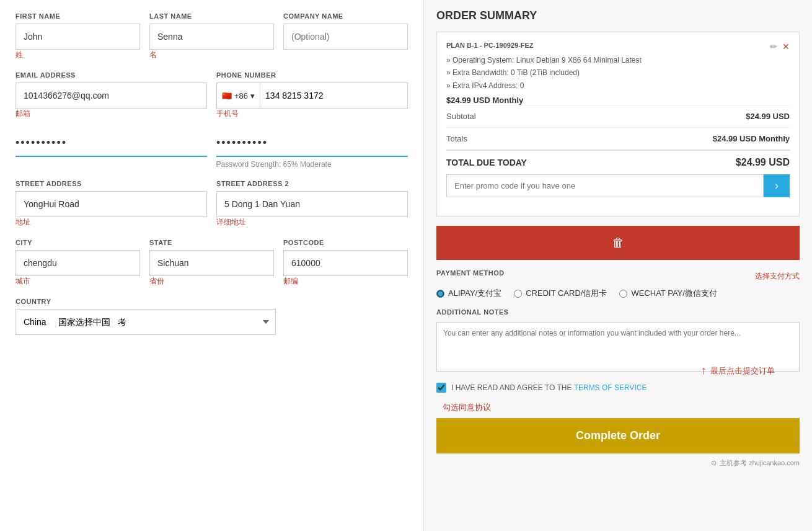 Image resolution: width=812 pixels, height=531 pixels. Describe the element at coordinates (605, 186) in the screenshot. I see `promo-code-input` at that location.